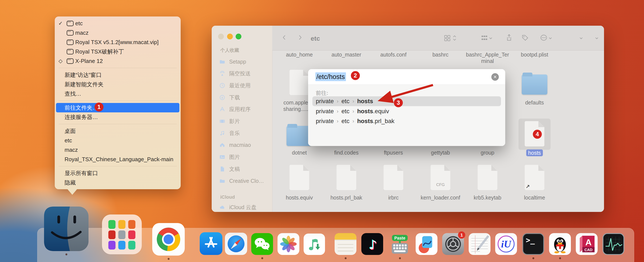 Image resolution: width=644 pixels, height=262 pixels. I want to click on menu-item: 连接服务器…, so click(118, 117).